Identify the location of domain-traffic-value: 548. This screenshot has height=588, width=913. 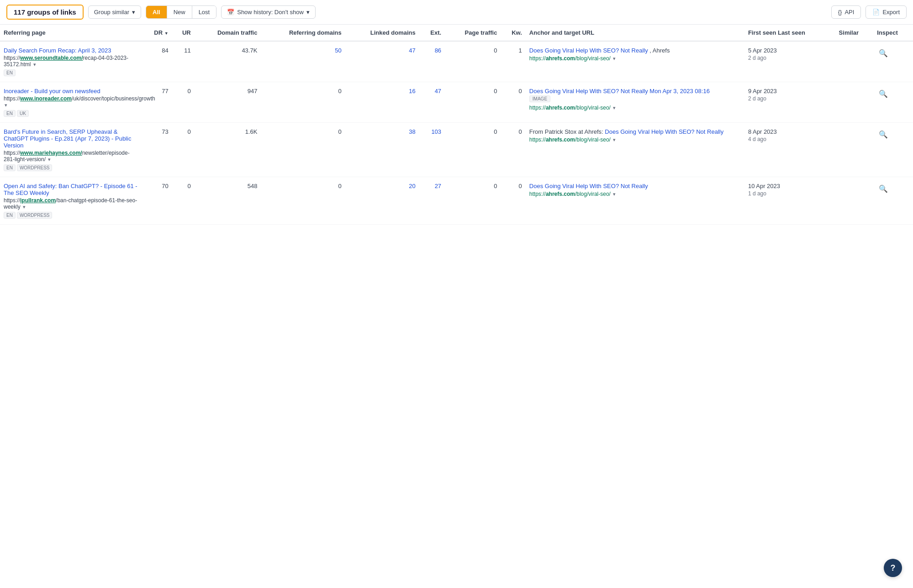
(228, 201).